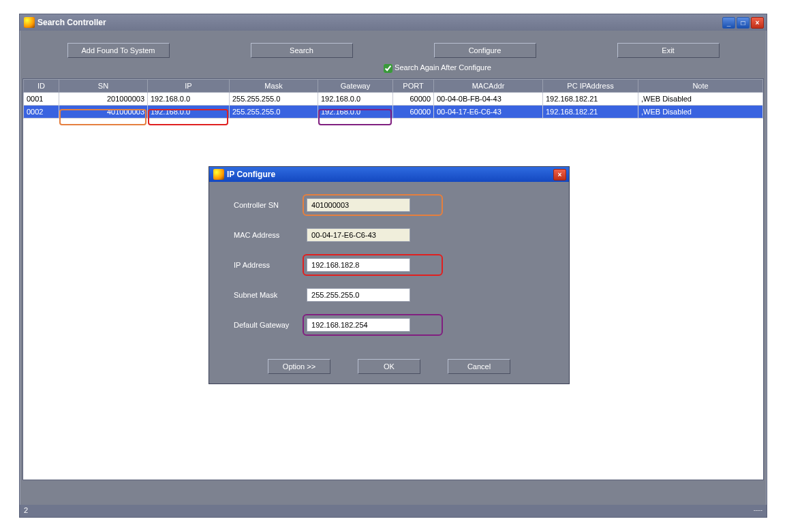 The image size is (787, 532). Describe the element at coordinates (393, 511) in the screenshot. I see `statusbar: 2 ----` at that location.